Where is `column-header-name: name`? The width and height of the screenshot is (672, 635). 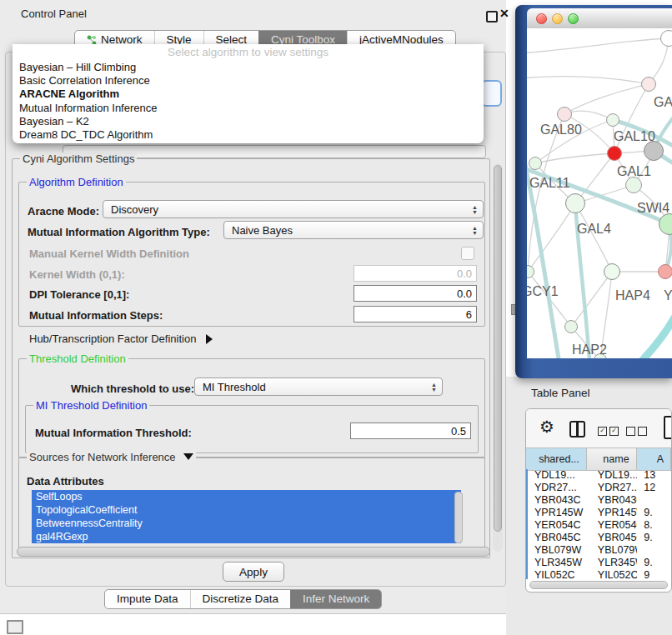
column-header-name: name is located at coordinates (612, 459).